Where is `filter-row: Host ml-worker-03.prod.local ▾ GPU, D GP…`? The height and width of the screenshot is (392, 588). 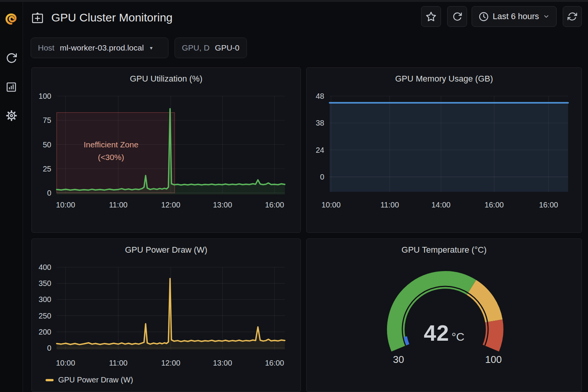
filter-row: Host ml-worker-03.prod.local ▾ GPU, D GP… is located at coordinates (305, 50).